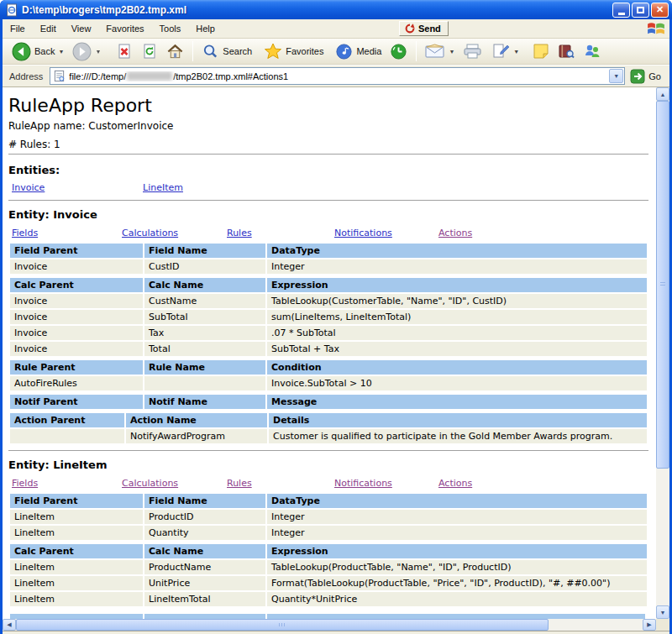 The width and height of the screenshot is (672, 634). I want to click on stop-button, so click(124, 51).